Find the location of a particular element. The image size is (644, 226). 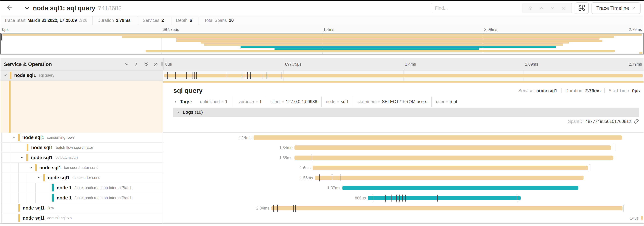

span-bar-cell: 1.84ms is located at coordinates (404, 148).